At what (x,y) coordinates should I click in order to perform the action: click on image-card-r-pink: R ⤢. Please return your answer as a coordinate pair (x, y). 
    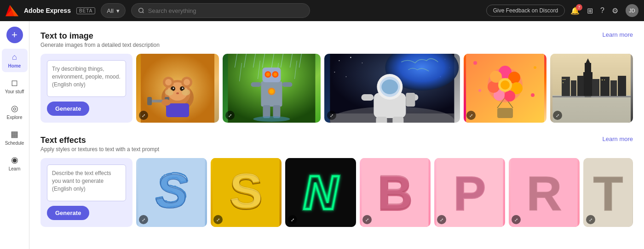
    Looking at the image, I should click on (544, 192).